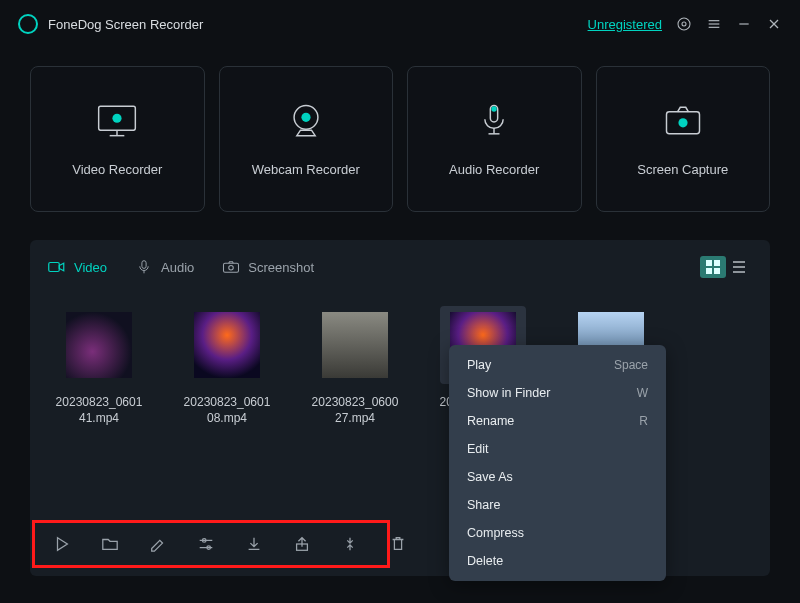 Image resolution: width=800 pixels, height=603 pixels. I want to click on mode-audio-recorder: Audio Recorder, so click(494, 139).